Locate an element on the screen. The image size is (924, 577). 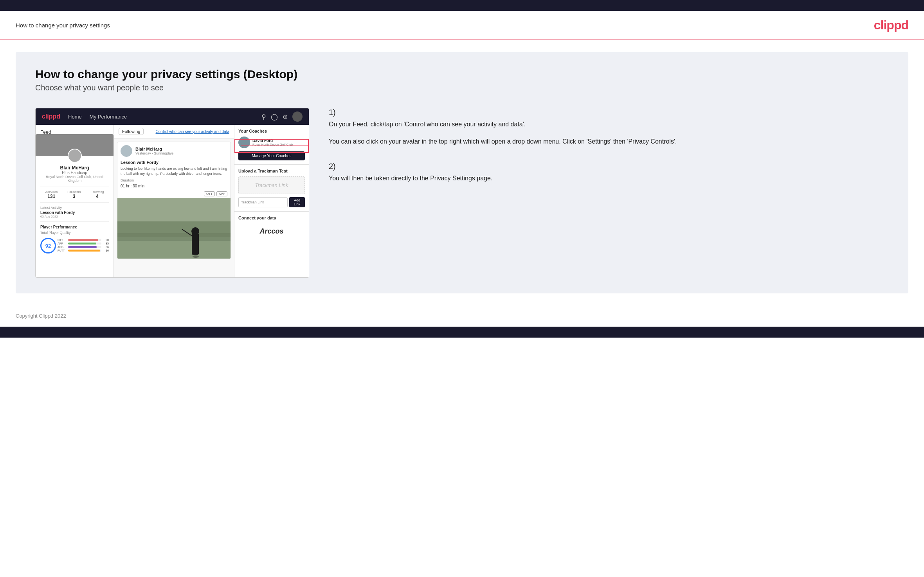
post-duration: Duration is located at coordinates (174, 181).